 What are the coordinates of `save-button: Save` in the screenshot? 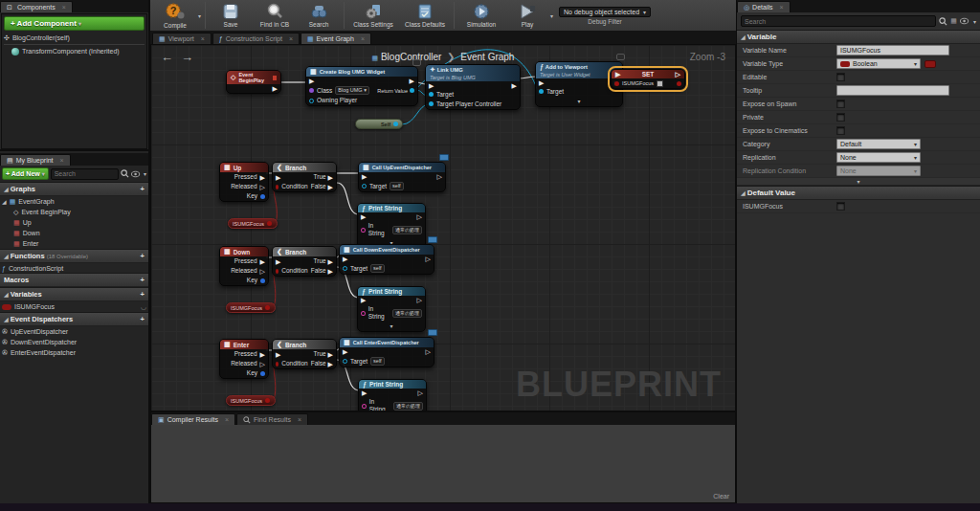 It's located at (231, 15).